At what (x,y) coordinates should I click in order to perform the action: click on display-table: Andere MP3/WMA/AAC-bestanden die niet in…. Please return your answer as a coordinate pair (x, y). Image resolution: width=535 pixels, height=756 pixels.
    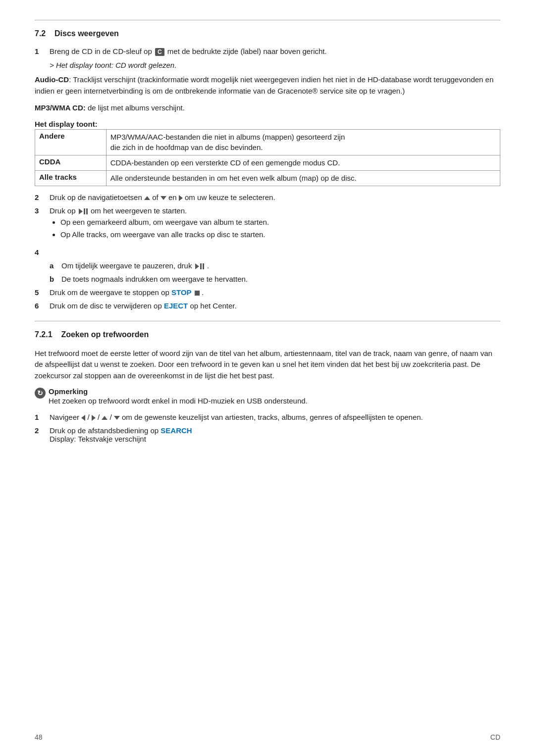
    Looking at the image, I should click on (268, 157).